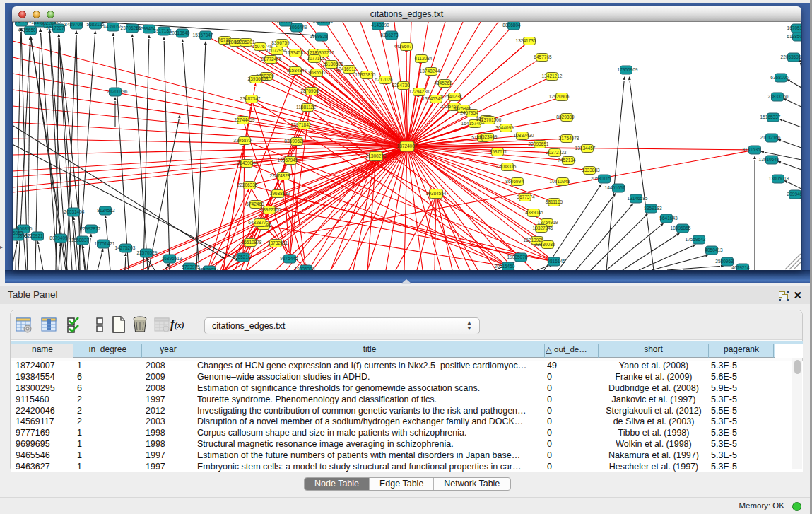  I want to click on svg-text: 10334531, so click(295, 52).